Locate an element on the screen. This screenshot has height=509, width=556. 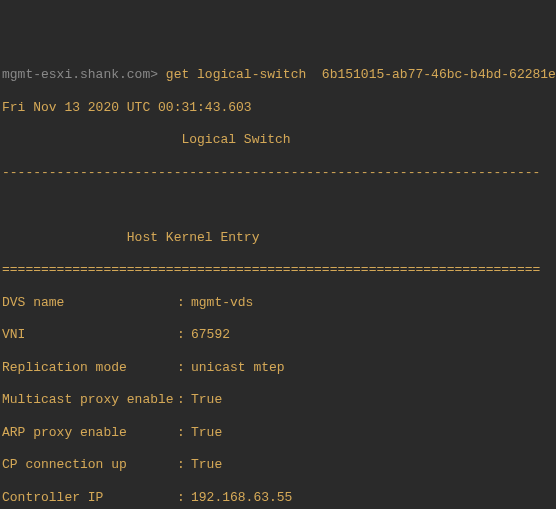
controller-ip-row: Controller IP: 192.168.63.55 is located at coordinates (279, 498).